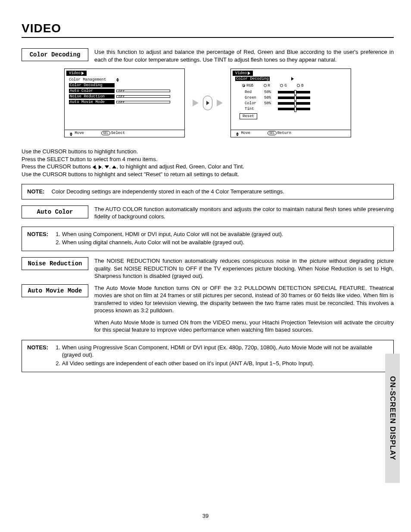 The image size is (411, 532). What do you see at coordinates (283, 86) in the screenshot?
I see `radio-g: G` at bounding box center [283, 86].